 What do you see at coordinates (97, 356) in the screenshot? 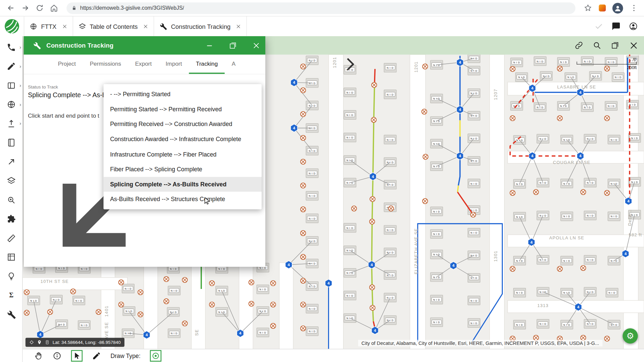
I see `sketch-tool-icon` at bounding box center [97, 356].